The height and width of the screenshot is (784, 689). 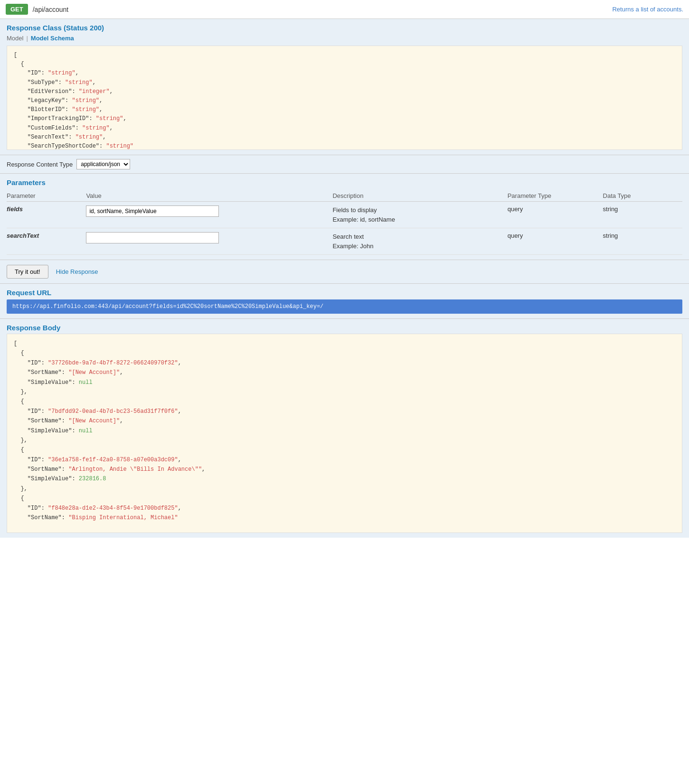 What do you see at coordinates (643, 196) in the screenshot?
I see `col-header-data-type: Data Type` at bounding box center [643, 196].